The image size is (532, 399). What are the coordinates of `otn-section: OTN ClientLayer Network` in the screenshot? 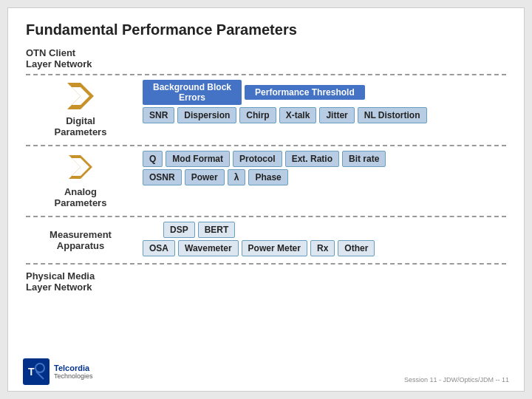 It's located at (266, 60).